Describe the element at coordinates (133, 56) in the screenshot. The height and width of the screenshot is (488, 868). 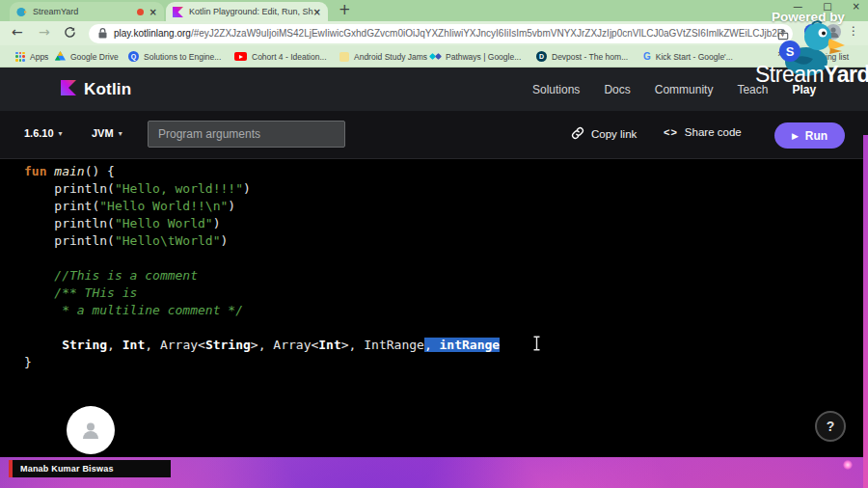
I see `q-circle-icon: Q` at that location.